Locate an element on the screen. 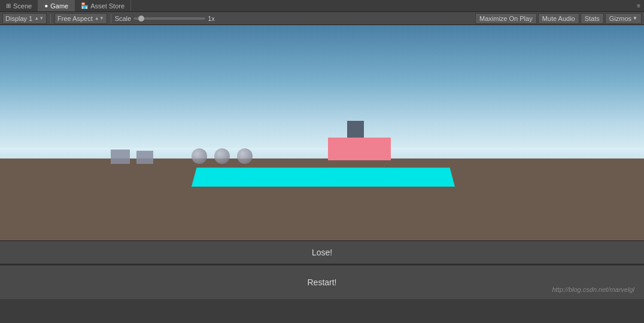 Image resolution: width=644 pixels, height=323 pixels. restart-panel: Restart! http://blog.csdn.net/marvelgl is located at coordinates (322, 282).